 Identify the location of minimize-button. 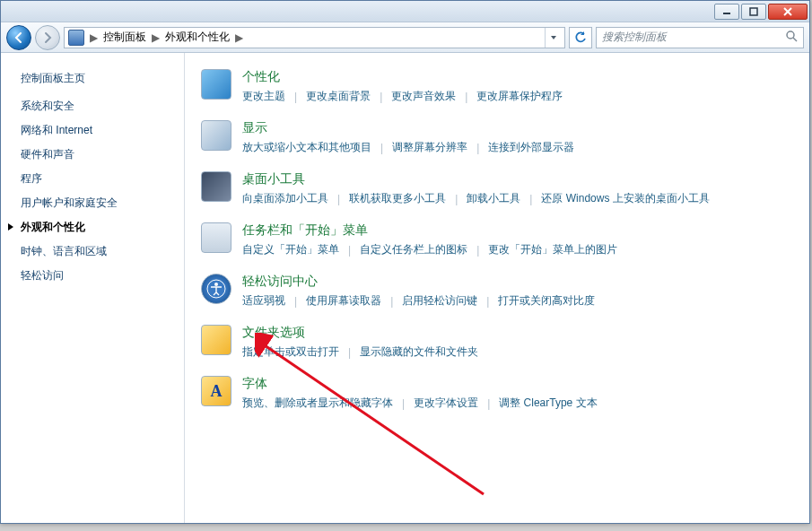
(727, 12).